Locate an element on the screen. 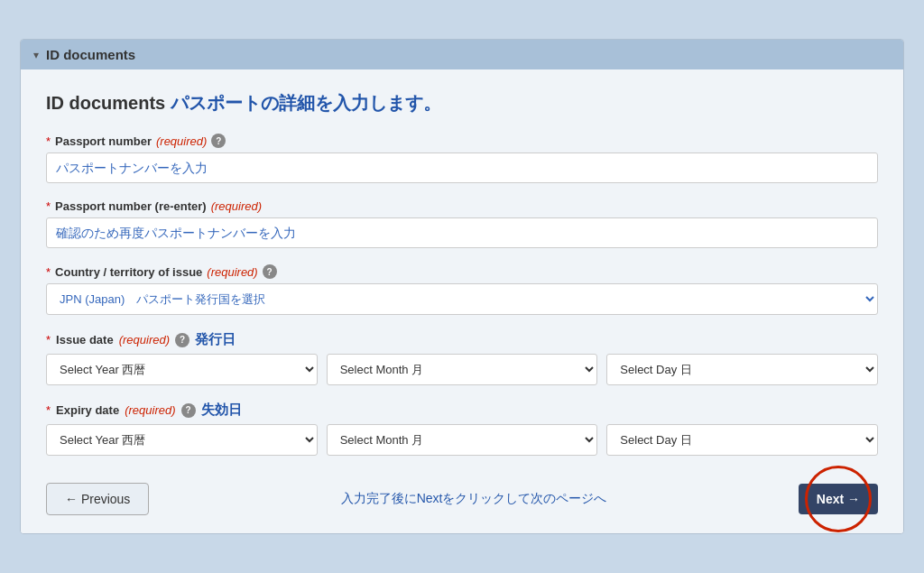  passport-reenter-label: * Passport number (re-enter) (required) is located at coordinates (462, 206).